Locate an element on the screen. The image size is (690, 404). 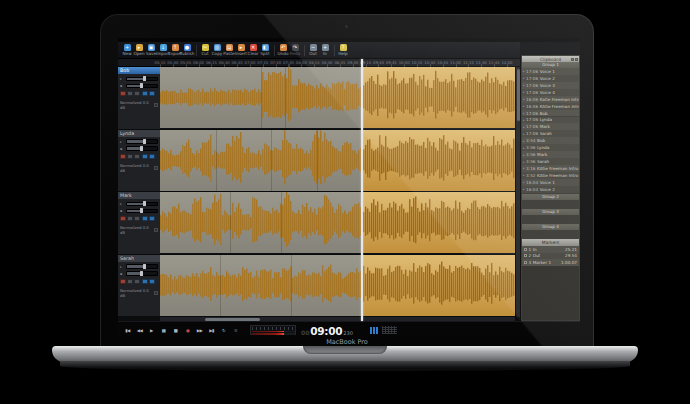
marker-row: 3Marker 11:00.07 is located at coordinates (550, 262).